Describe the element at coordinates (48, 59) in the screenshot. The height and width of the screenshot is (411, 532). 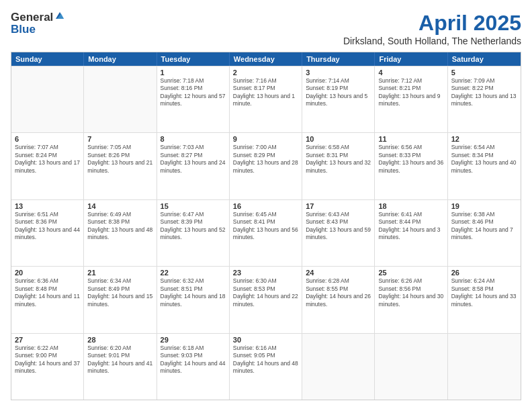
I see `weekday-header: Sunday` at that location.